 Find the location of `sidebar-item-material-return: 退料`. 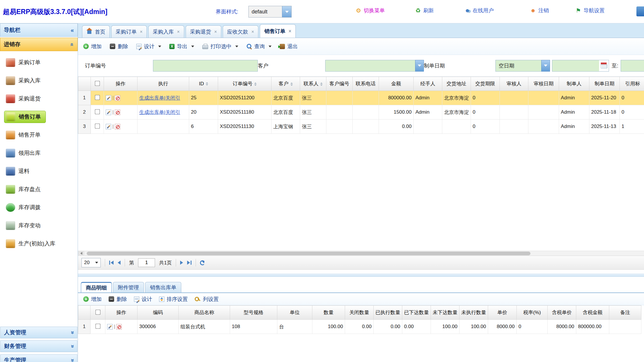

sidebar-item-material-return: 退料 is located at coordinates (39, 171).